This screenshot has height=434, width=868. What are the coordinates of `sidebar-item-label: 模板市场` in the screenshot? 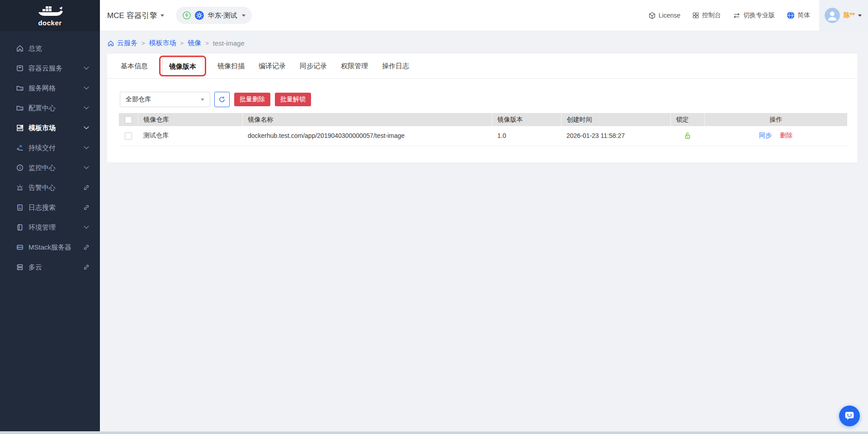 It's located at (56, 128).